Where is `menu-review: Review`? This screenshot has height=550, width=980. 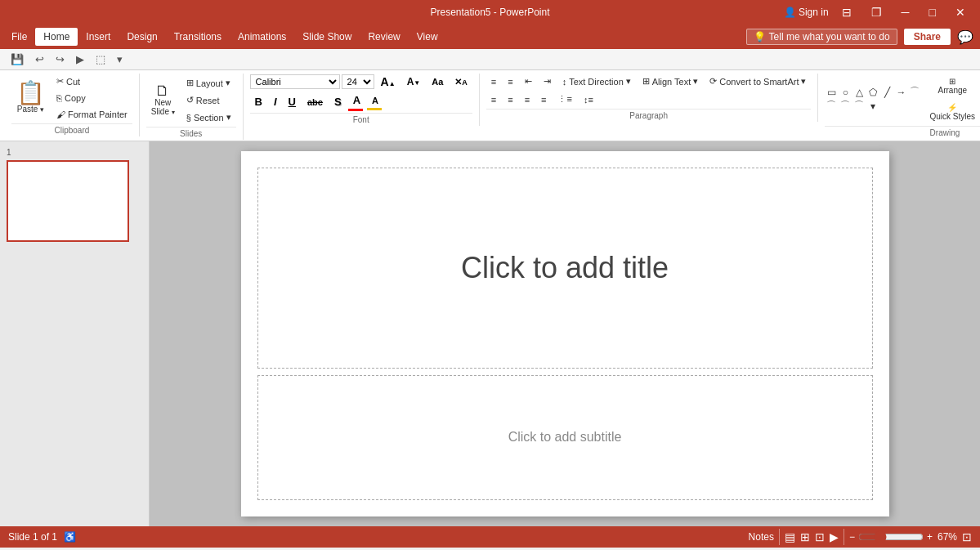
menu-review: Review is located at coordinates (384, 37).